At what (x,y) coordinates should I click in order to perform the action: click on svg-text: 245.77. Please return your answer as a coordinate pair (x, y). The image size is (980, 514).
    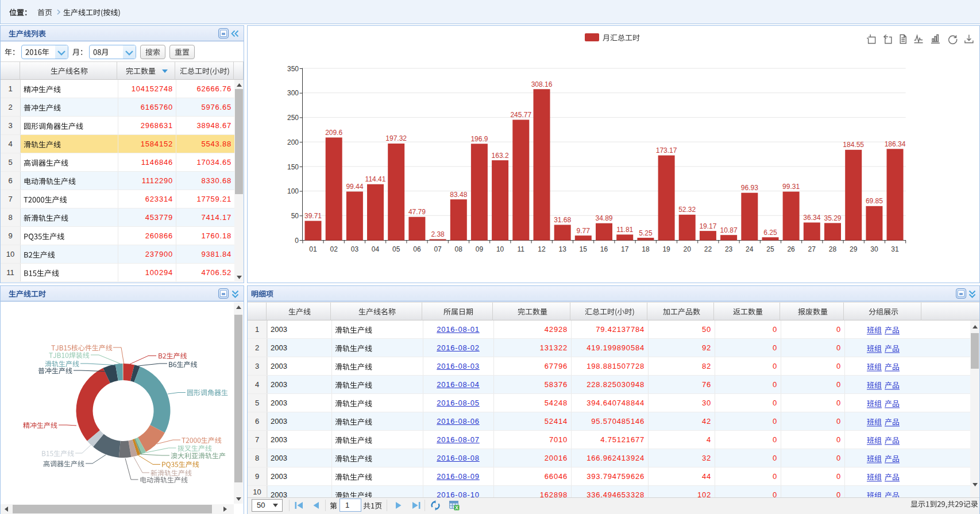
    Looking at the image, I should click on (520, 115).